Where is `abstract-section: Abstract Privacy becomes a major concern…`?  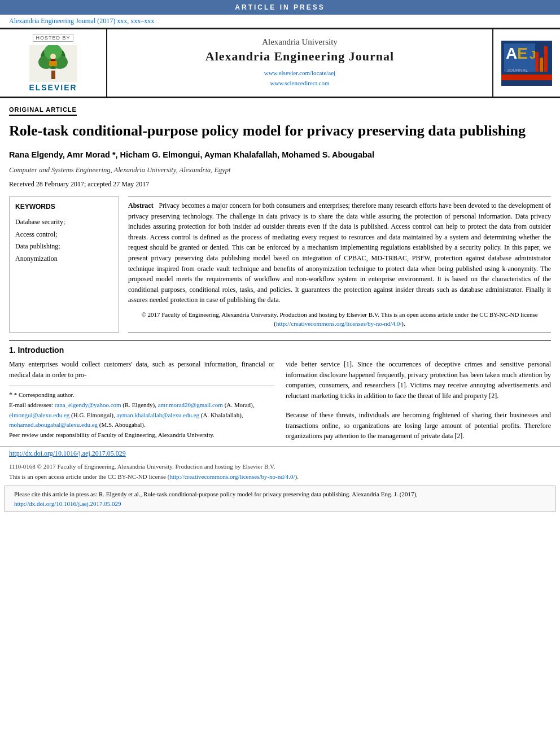
abstract-section: Abstract Privacy becomes a major concern… is located at coordinates (340, 264).